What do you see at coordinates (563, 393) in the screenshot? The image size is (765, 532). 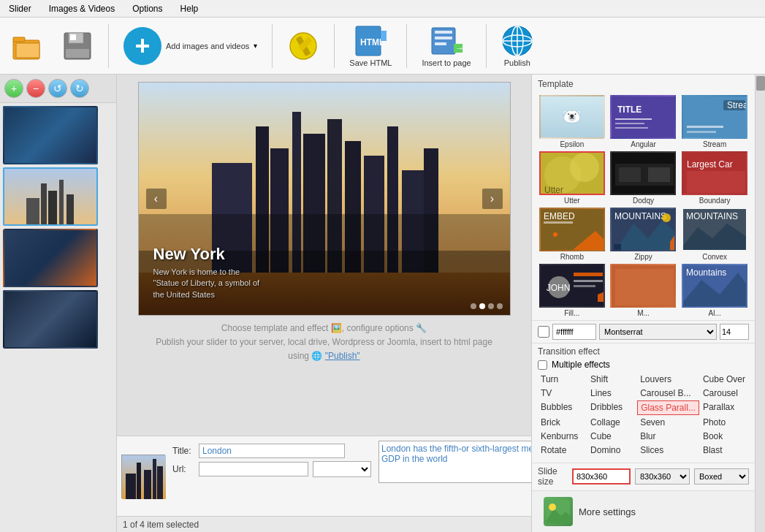 I see `effect-tv: TV` at bounding box center [563, 393].